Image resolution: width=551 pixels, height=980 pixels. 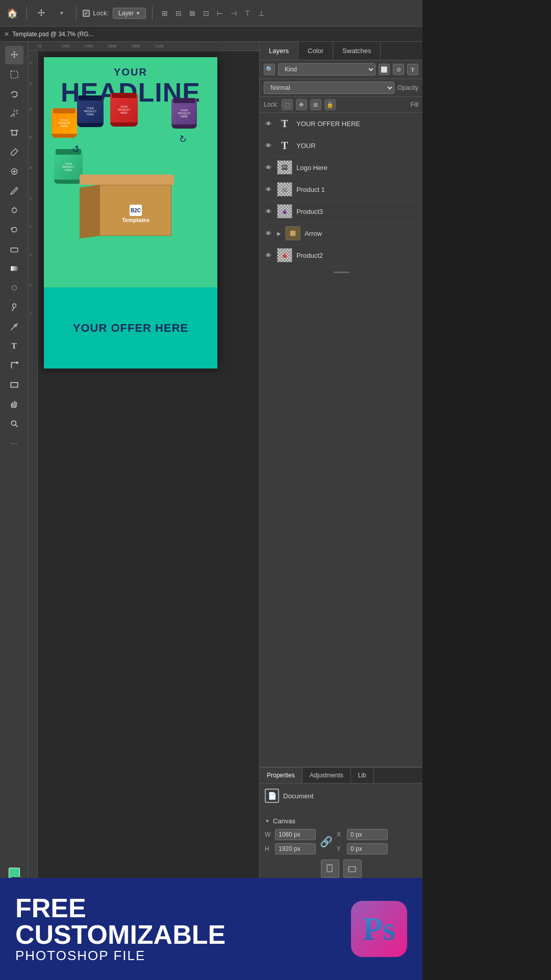 What do you see at coordinates (179, 13) in the screenshot?
I see `align-center-icon: ⊟` at bounding box center [179, 13].